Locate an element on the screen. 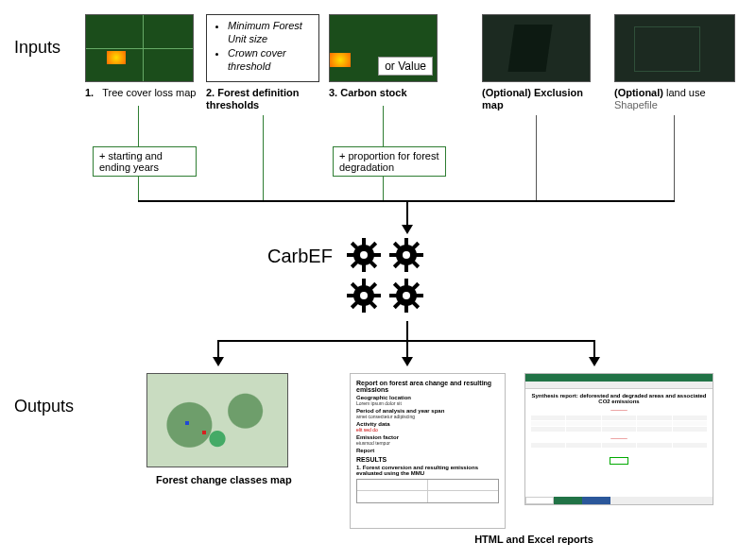  output-thumb-excel: Synthesis report: deforested and degrade… is located at coordinates (619, 439).